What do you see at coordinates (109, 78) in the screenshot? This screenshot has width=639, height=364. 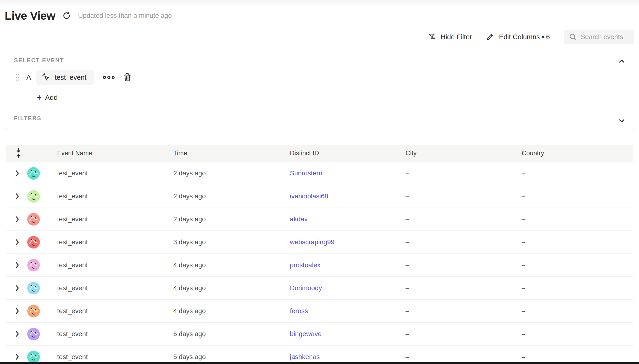 I see `more-options-button` at bounding box center [109, 78].